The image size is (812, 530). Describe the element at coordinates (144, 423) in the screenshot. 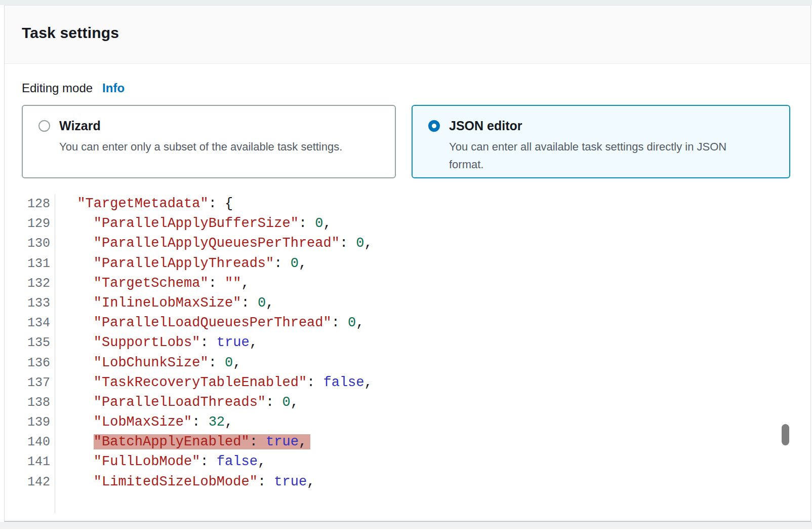

I see `code-line-text: "LobMaxSize": 32,` at that location.